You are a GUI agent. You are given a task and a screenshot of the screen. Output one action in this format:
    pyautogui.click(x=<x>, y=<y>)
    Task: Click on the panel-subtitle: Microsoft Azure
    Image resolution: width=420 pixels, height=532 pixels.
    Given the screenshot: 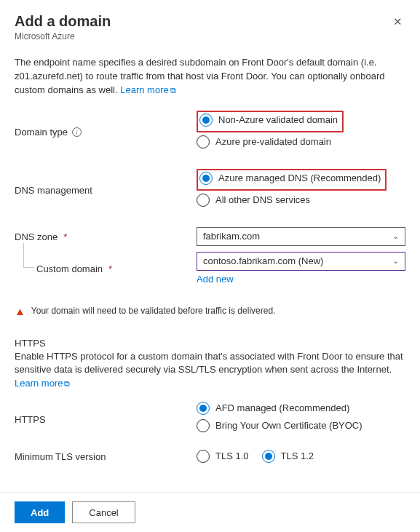 What is the action you would take?
    pyautogui.click(x=63, y=36)
    